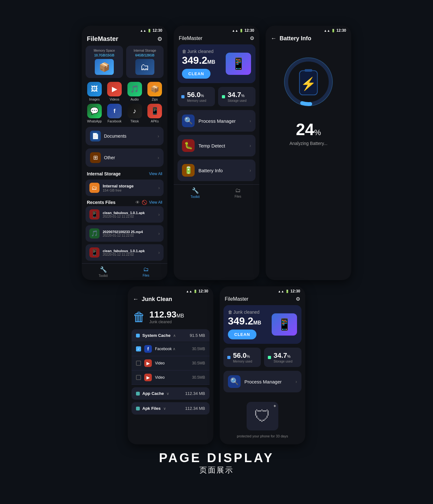 The width and height of the screenshot is (433, 504). Describe the element at coordinates (139, 363) in the screenshot. I see `video1-checkbox` at that location.